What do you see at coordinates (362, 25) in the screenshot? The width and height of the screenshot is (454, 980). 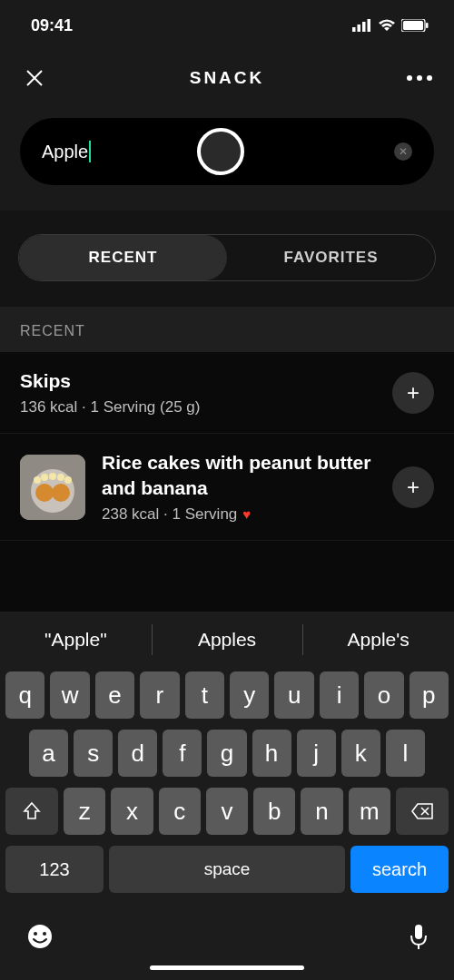 I see `cellular-icon` at bounding box center [362, 25].